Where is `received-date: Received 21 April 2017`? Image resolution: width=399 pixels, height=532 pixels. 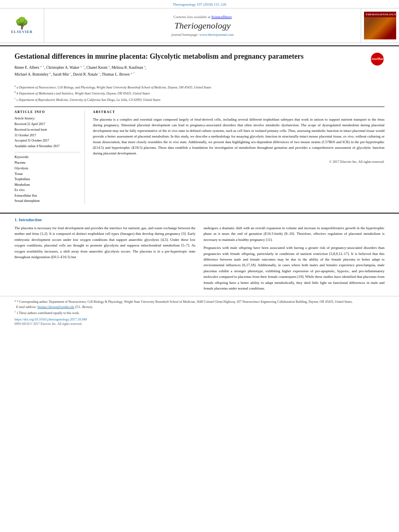
received-date: Received 21 April 2017 is located at coordinates (47, 124).